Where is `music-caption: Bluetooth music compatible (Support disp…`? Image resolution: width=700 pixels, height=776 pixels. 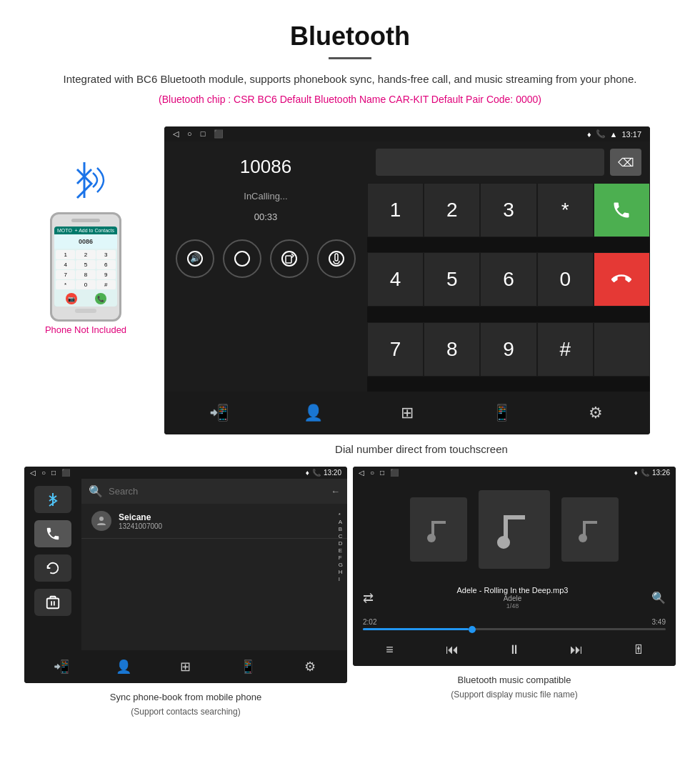
music-caption: Bluetooth music compatible (Support disp… is located at coordinates (514, 686).